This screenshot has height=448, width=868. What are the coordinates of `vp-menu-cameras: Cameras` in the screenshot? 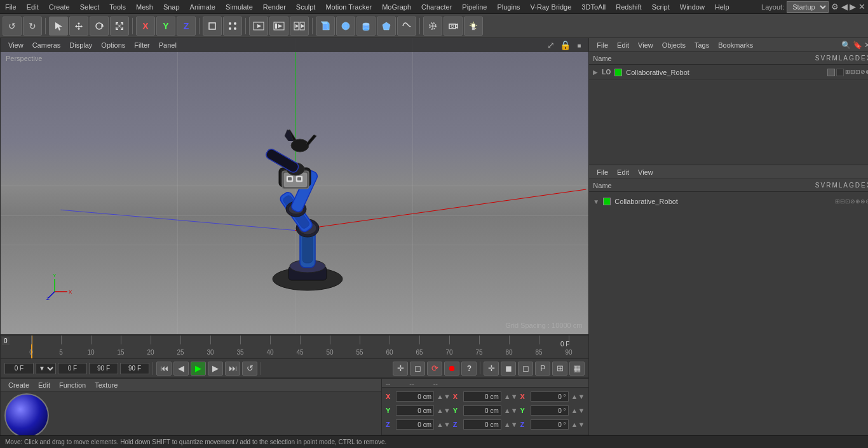 It's located at (47, 45).